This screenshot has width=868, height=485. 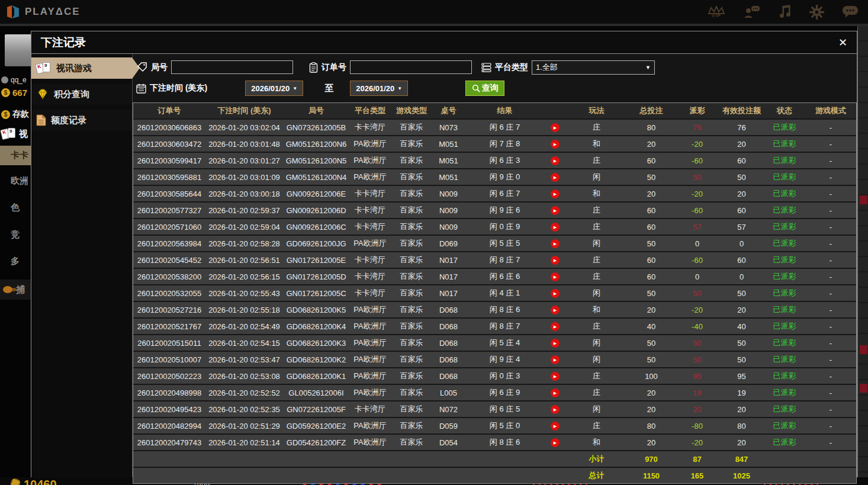 I want to click on close-icon: ✕, so click(x=843, y=43).